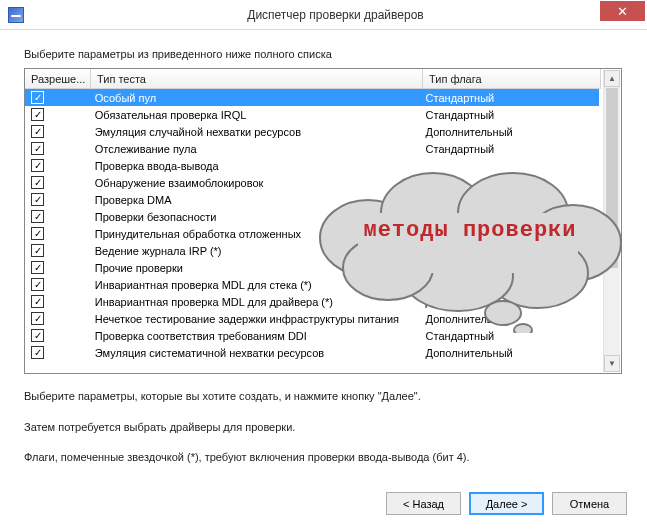  Describe the element at coordinates (424, 504) in the screenshot. I see `back-button: < Назад` at that location.